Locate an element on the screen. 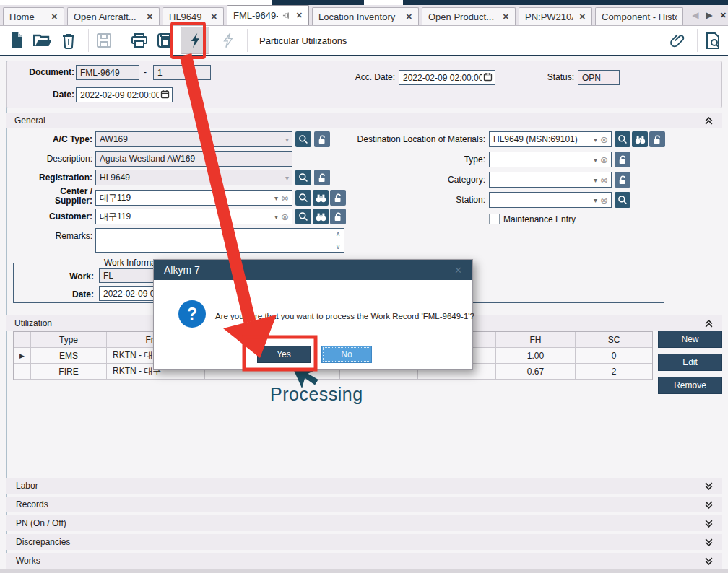  tab-open-product: Open Product... ✕ is located at coordinates (469, 16).